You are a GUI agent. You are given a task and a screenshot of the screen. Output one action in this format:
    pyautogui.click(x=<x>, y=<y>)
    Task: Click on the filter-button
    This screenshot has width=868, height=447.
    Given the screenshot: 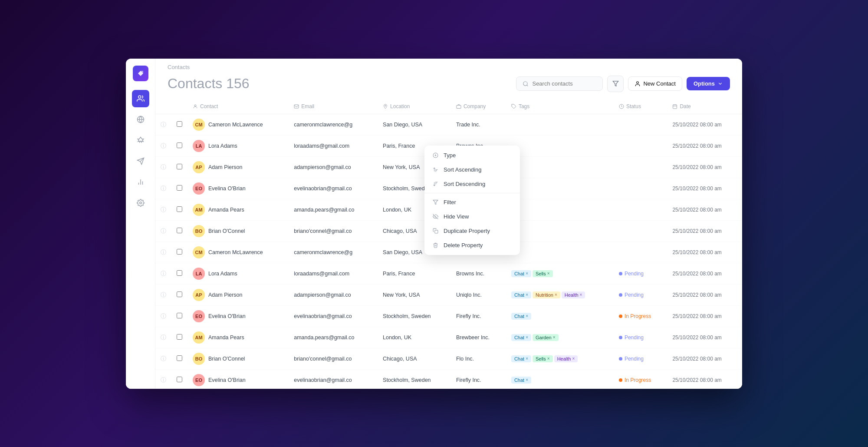 What is the action you would take?
    pyautogui.click(x=615, y=84)
    